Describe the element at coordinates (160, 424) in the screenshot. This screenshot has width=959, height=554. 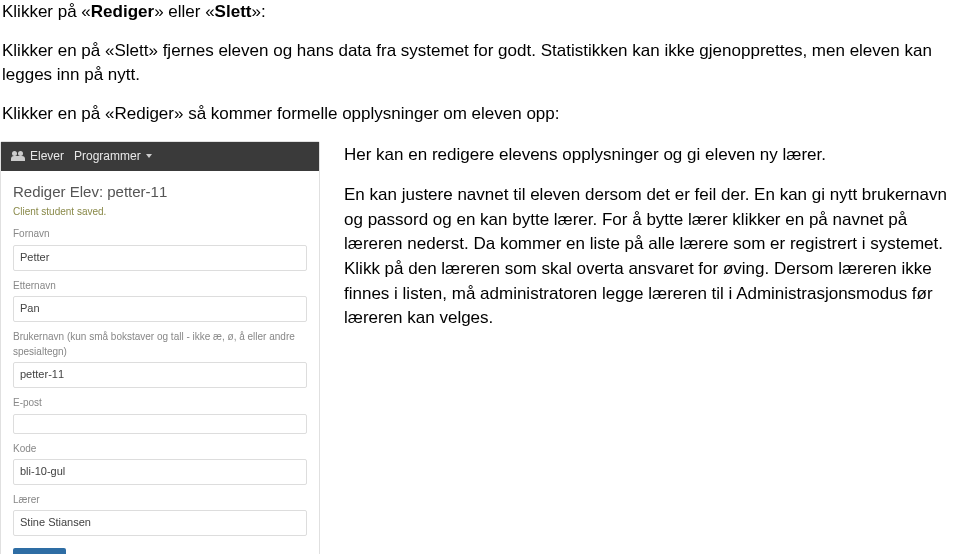
I see `input-epost` at that location.